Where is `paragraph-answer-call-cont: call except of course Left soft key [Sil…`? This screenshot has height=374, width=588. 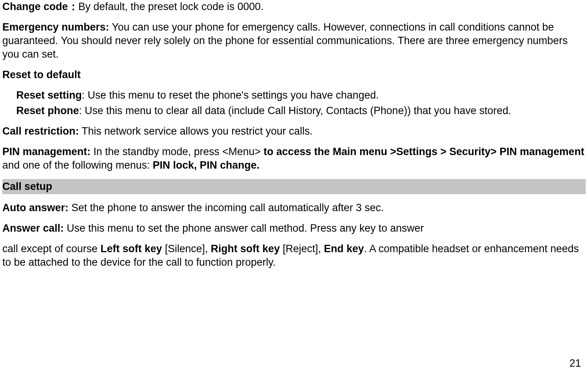 paragraph-answer-call-cont: call except of course Left soft key [Sil… is located at coordinates (294, 256).